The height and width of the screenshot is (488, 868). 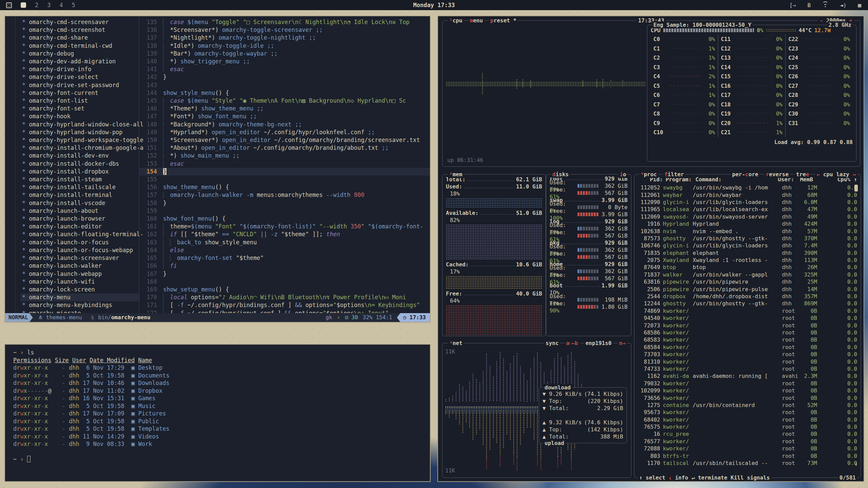 I want to click on process-row: 95673kworker/root0B0.0, so click(x=747, y=412).